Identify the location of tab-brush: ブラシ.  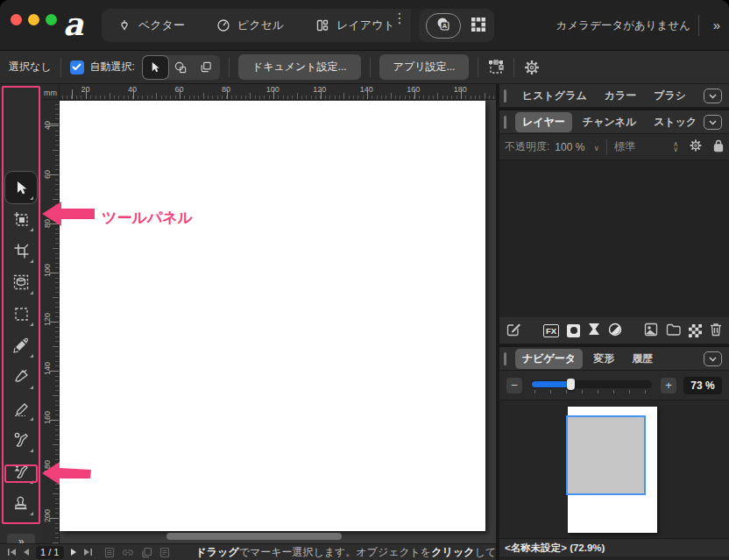
(669, 96).